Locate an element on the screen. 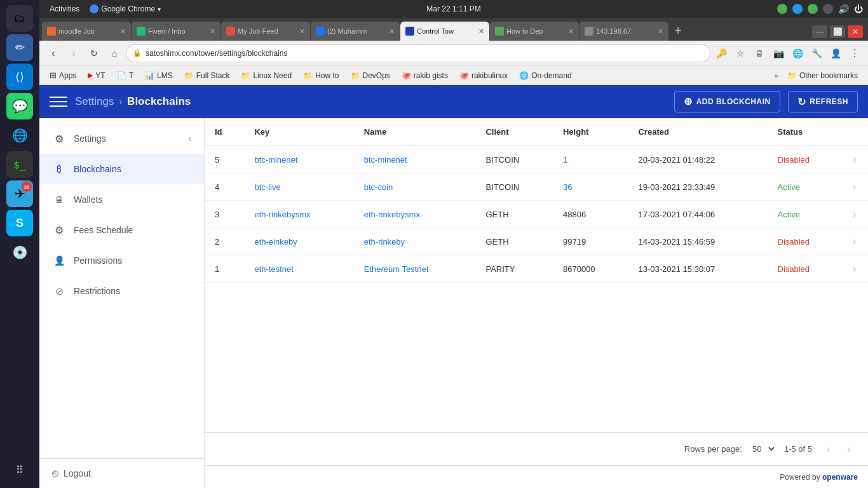 This screenshot has height=488, width=868. tab-moodle-close: ✕ is located at coordinates (123, 32).